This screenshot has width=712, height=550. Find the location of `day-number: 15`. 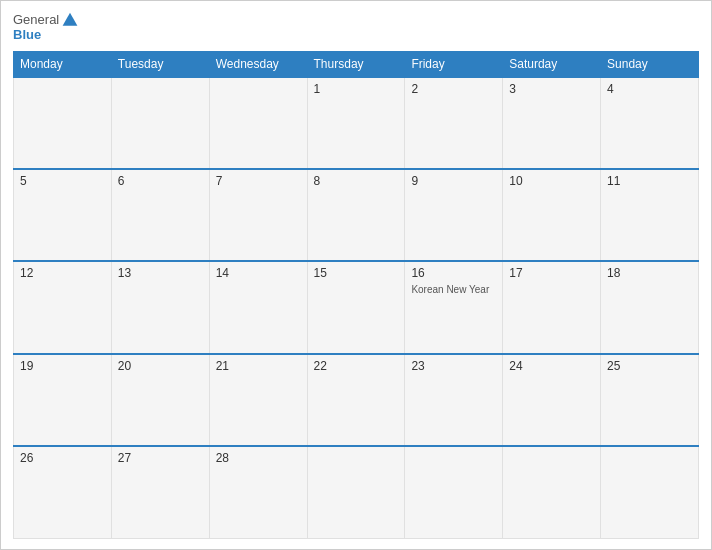

day-number: 15 is located at coordinates (356, 273).